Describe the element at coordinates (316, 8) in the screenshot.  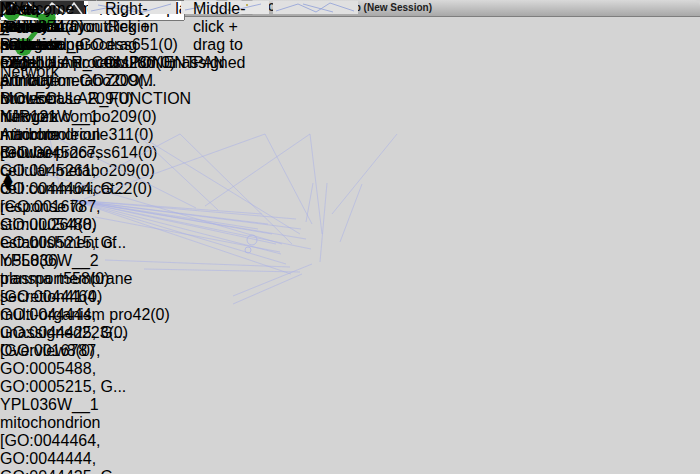
I see `background-window-fragment` at that location.